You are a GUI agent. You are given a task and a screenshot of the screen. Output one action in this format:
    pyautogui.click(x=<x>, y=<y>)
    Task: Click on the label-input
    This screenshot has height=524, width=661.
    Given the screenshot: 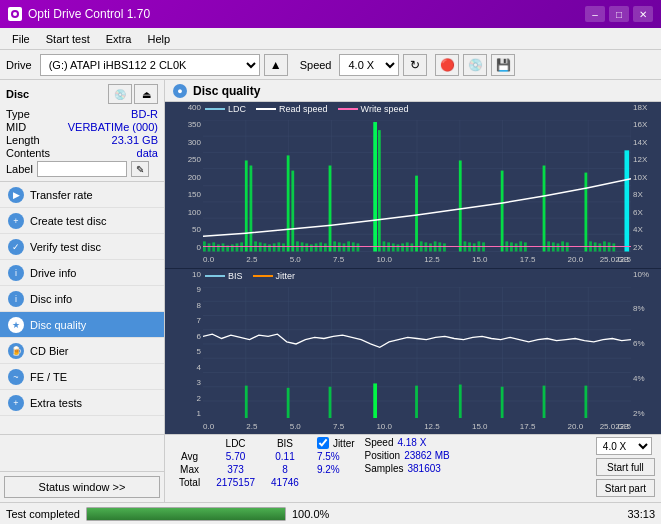 What is the action you would take?
    pyautogui.click(x=82, y=169)
    